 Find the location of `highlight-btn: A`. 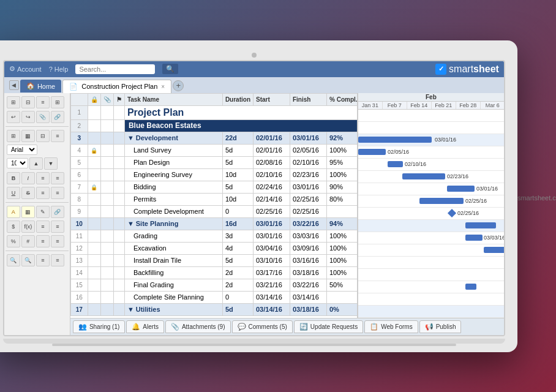

highlight-btn: A is located at coordinates (13, 212).